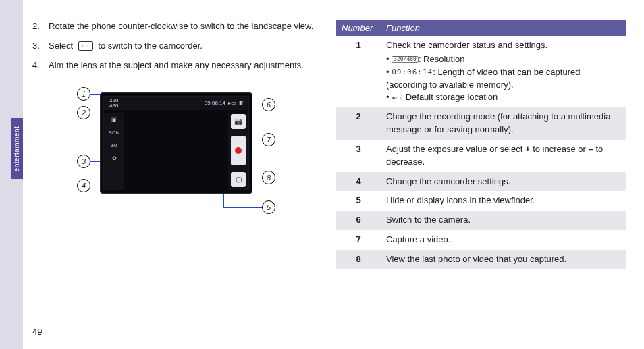  What do you see at coordinates (405, 59) in the screenshot?
I see `resolution-glyph: 320/480` at bounding box center [405, 59].